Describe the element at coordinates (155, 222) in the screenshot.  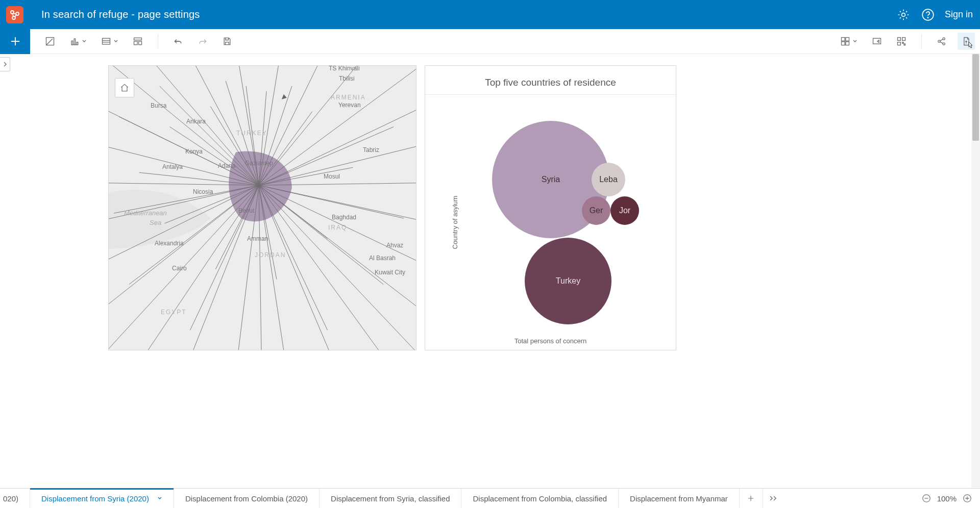
I see `sea-label: Sea` at that location.